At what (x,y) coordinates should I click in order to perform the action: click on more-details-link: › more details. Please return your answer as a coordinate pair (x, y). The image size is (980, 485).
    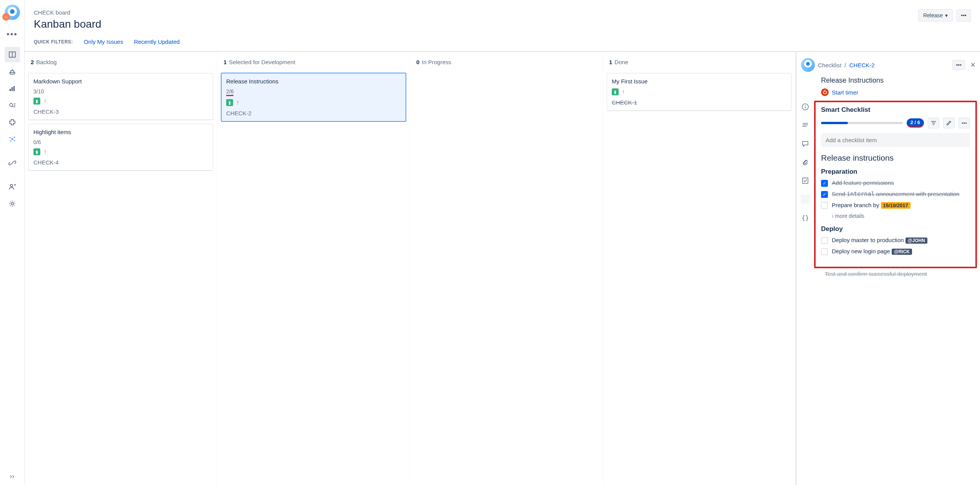
    Looking at the image, I should click on (901, 216).